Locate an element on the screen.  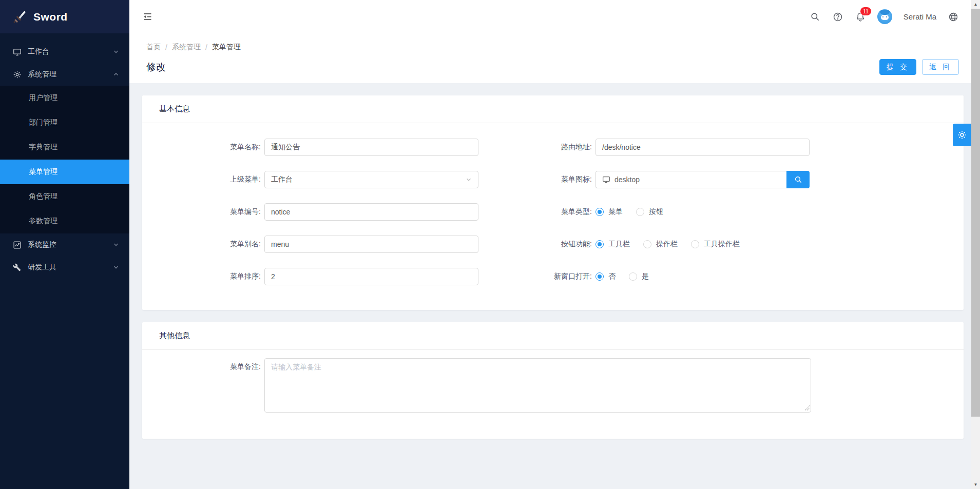
menu-alias-label: 菜单别名: is located at coordinates (203, 244).